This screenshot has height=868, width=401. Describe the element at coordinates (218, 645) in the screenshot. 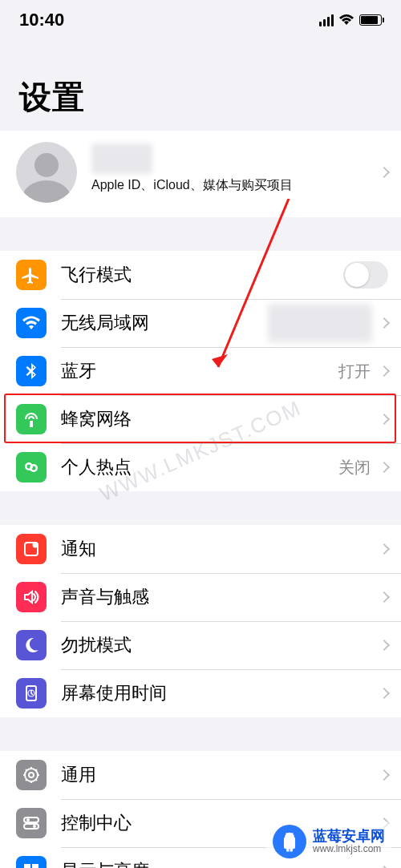

I see `dnd-label: 勿扰模式` at that location.